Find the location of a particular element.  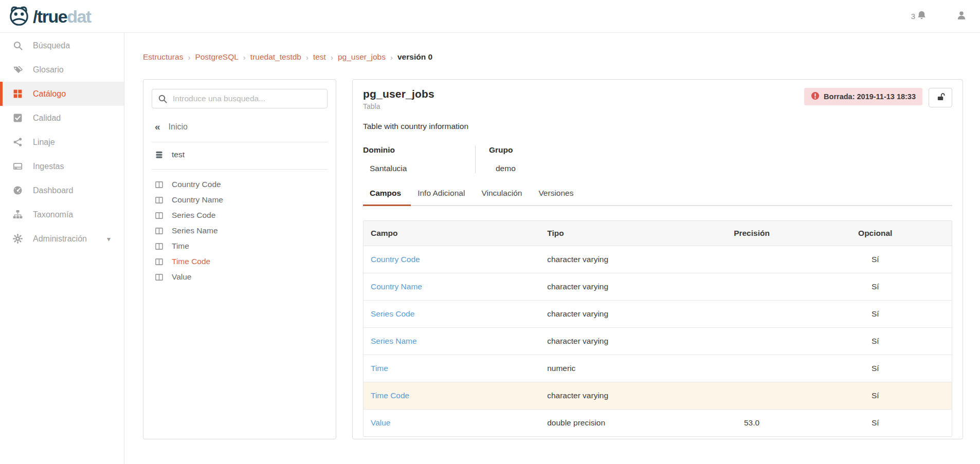

tab-info-adicional: Info Adicional is located at coordinates (443, 197).